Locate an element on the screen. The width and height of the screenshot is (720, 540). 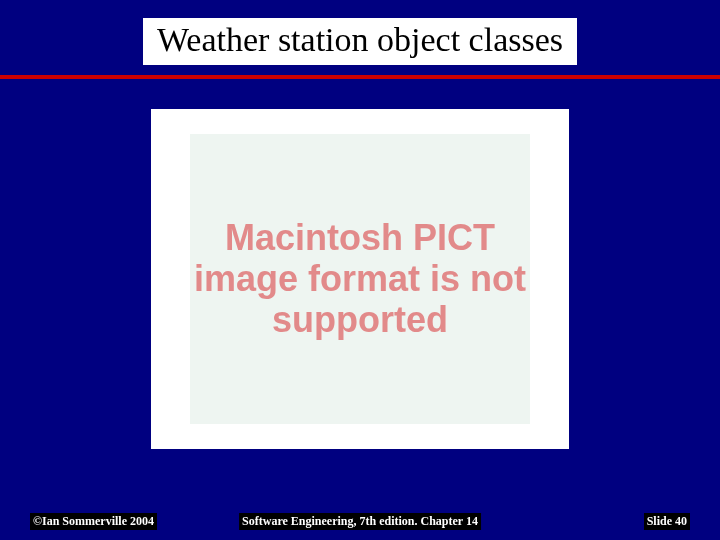
title-area: Weather station object classes is located at coordinates (360, 32).